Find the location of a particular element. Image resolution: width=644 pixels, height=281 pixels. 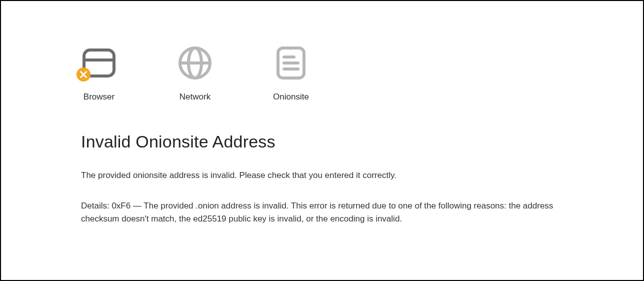

error-message: The provided onionsite address is invali… is located at coordinates (322, 176).